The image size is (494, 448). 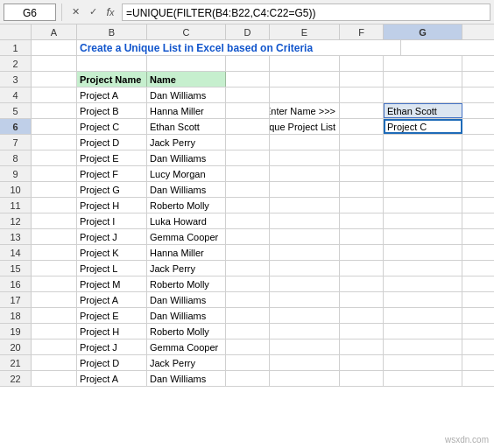 What do you see at coordinates (54, 94) in the screenshot?
I see `cell-a4` at bounding box center [54, 94].